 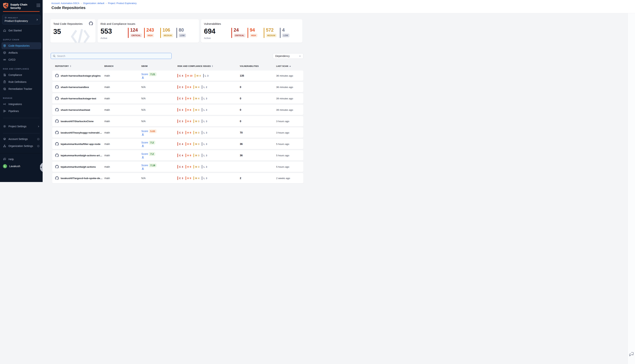 What do you see at coordinates (21, 166) in the screenshot?
I see `user-menu: L Lavakush` at bounding box center [21, 166].